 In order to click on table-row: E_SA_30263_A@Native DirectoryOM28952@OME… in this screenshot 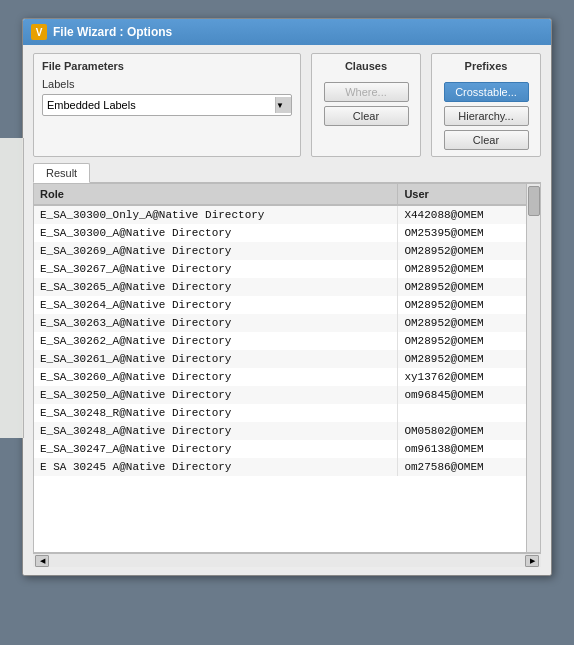, I will do `click(287, 323)`.